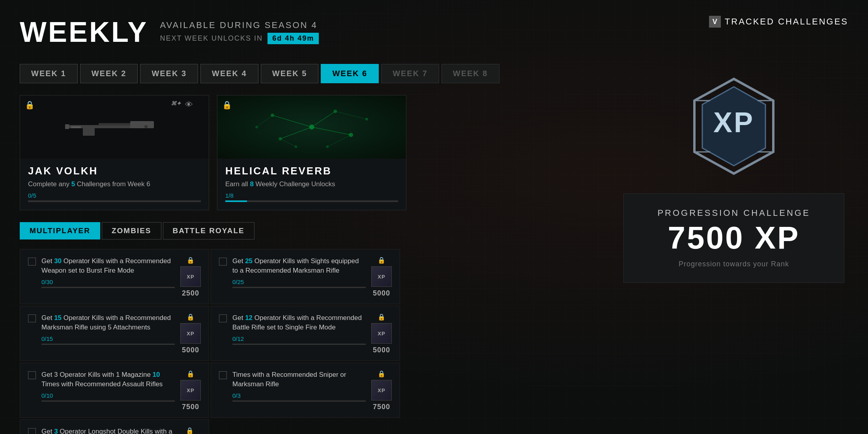 The image size is (868, 434). Describe the element at coordinates (49, 73) in the screenshot. I see `tab-week1: WEEK 1` at that location.